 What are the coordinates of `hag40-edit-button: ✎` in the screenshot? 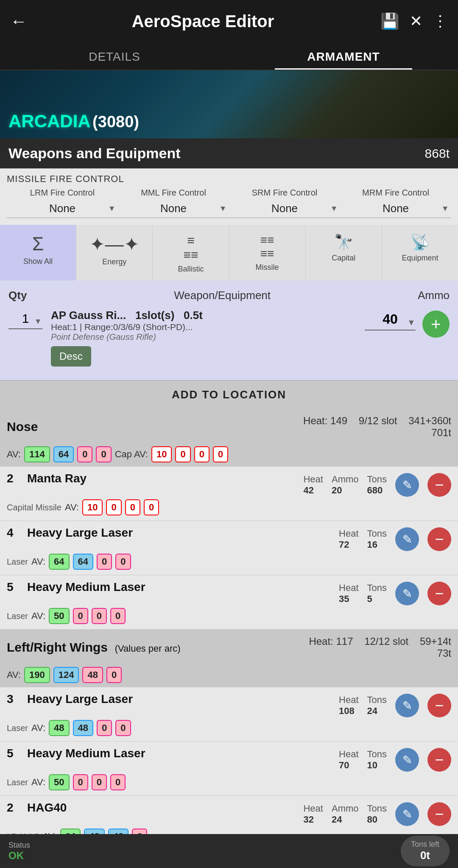 It's located at (407, 814).